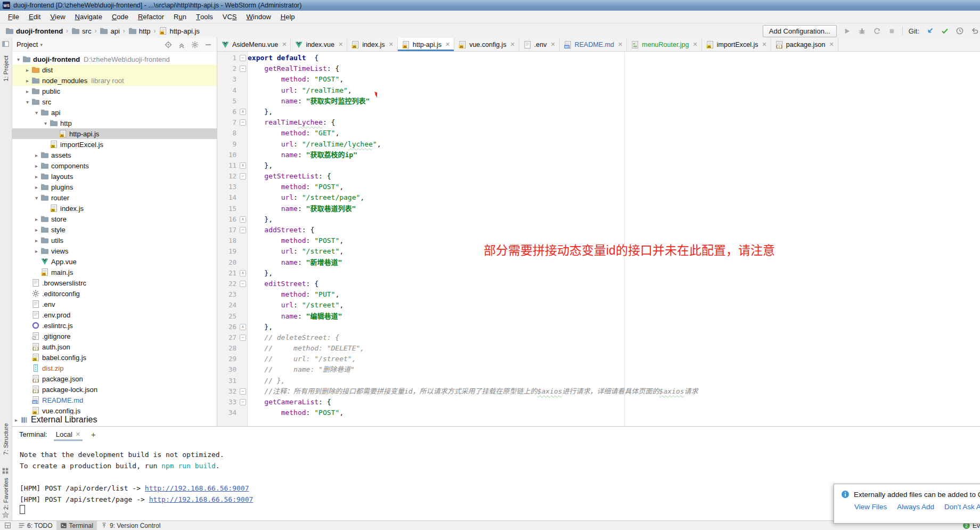  I want to click on tree-item-external-libraries: ▸ External Libraries, so click(115, 420).